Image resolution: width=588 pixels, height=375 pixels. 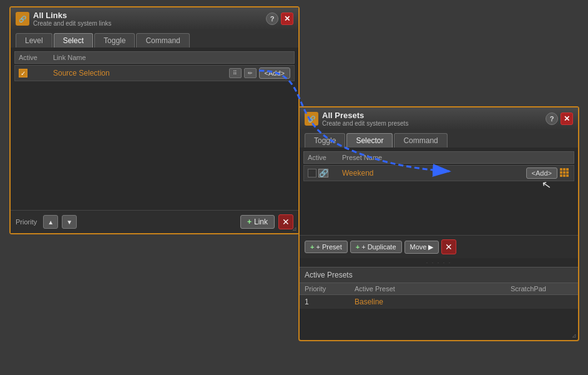 What do you see at coordinates (422, 248) in the screenshot?
I see `move-label: Move ▶` at bounding box center [422, 248].